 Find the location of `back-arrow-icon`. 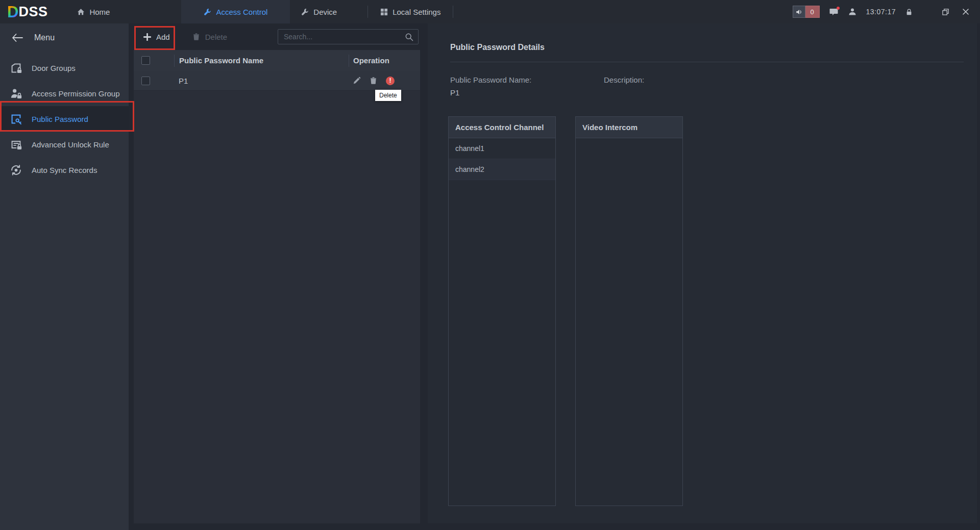

back-arrow-icon is located at coordinates (17, 38).